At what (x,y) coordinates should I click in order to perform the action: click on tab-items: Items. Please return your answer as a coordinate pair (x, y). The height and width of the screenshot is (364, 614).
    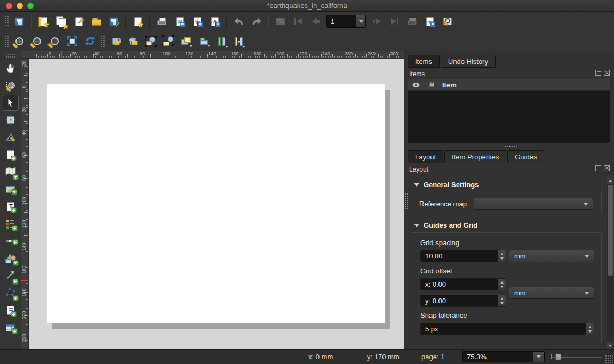
    Looking at the image, I should click on (424, 61).